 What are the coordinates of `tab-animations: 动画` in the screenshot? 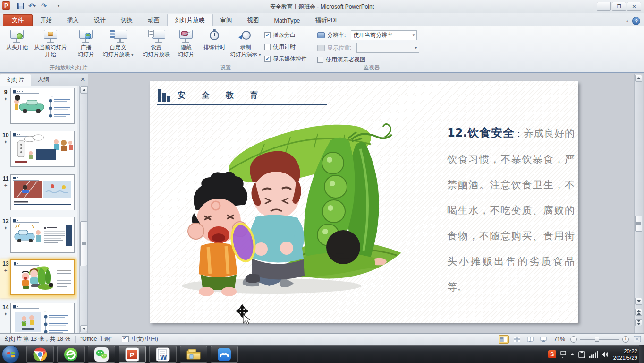 It's located at (154, 21).